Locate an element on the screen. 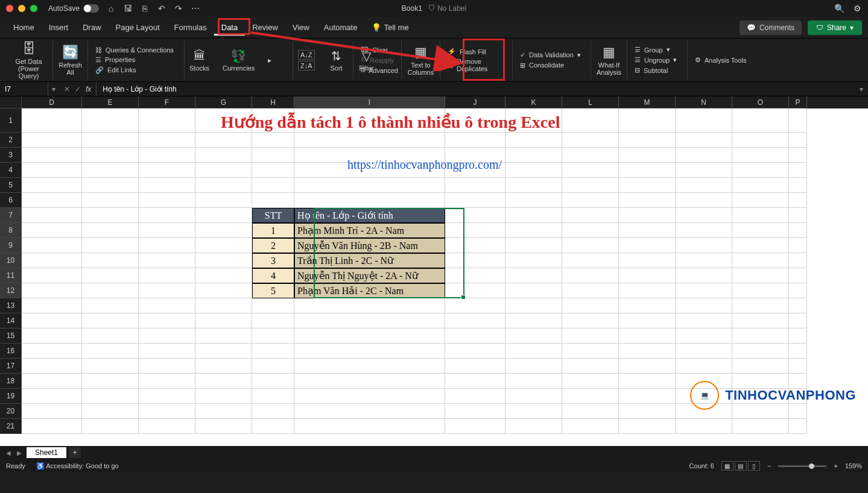 Image resolution: width=868 pixels, height=493 pixels. row-header: 14 is located at coordinates (11, 321).